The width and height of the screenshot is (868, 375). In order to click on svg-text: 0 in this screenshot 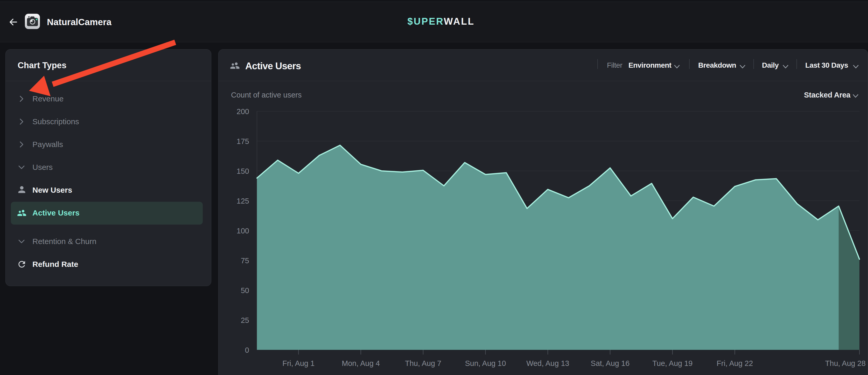, I will do `click(247, 350)`.